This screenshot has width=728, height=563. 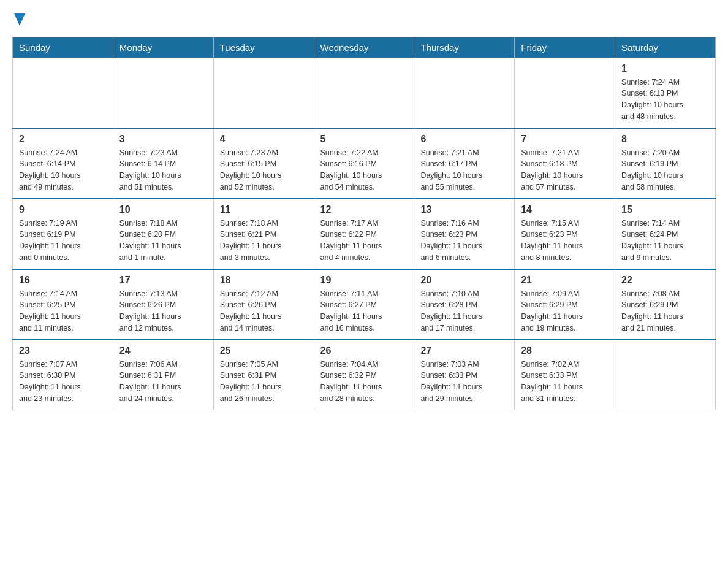 I want to click on calendar-day-cell: 19Sunrise: 7:11 AM Sunset: 6:27 PM Dayli…, so click(x=364, y=304).